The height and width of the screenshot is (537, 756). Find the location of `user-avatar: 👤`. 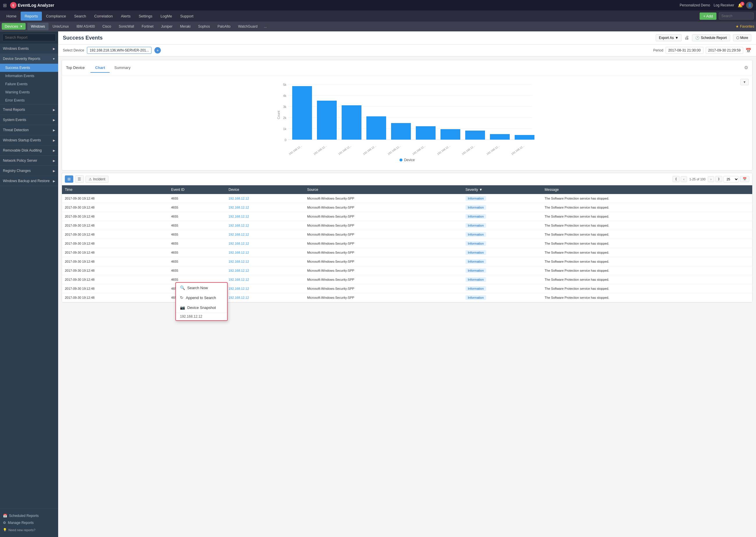

user-avatar: 👤 is located at coordinates (749, 5).